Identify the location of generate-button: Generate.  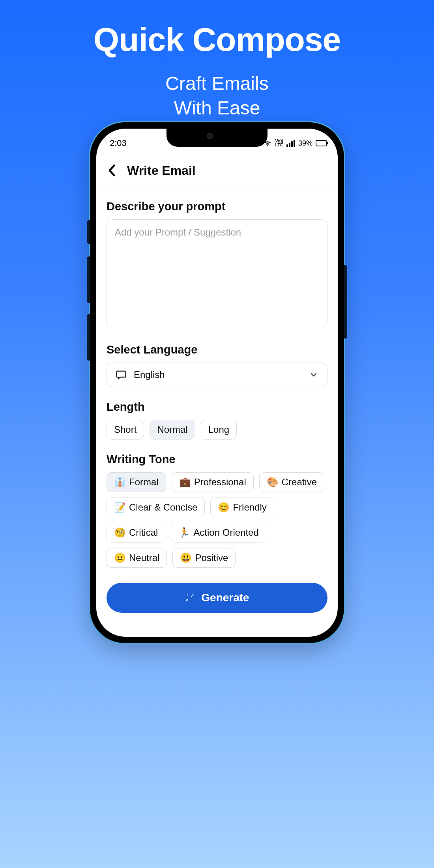
(217, 598).